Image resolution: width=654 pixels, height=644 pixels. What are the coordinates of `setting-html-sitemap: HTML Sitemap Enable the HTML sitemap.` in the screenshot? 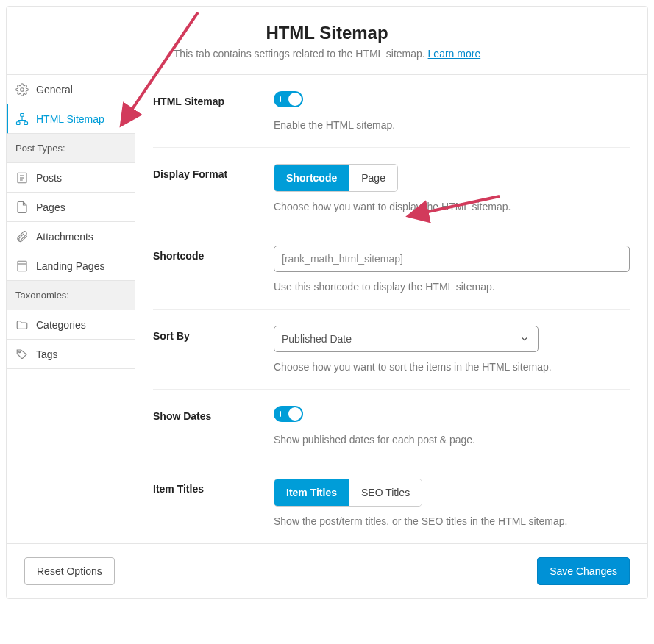 It's located at (391, 112).